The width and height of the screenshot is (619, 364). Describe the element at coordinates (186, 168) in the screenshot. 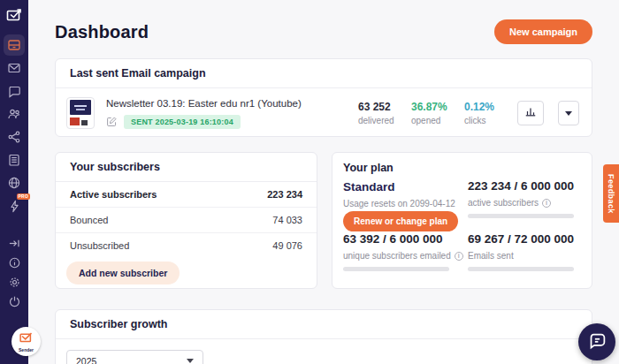

I see `subscribers-card-header: Your subscribers` at that location.